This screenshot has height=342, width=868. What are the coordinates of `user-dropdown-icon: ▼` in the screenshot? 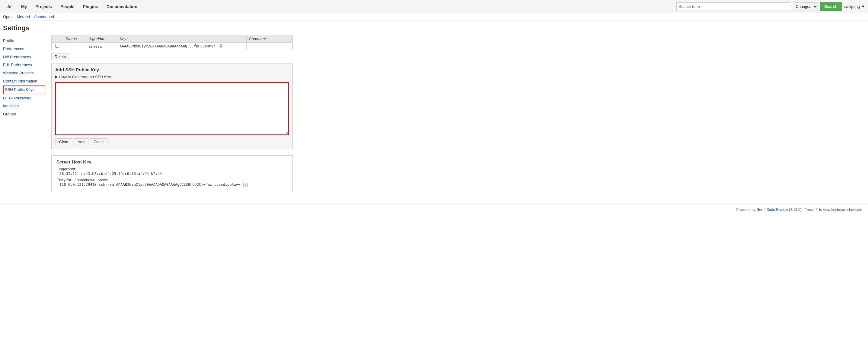 It's located at (863, 7).